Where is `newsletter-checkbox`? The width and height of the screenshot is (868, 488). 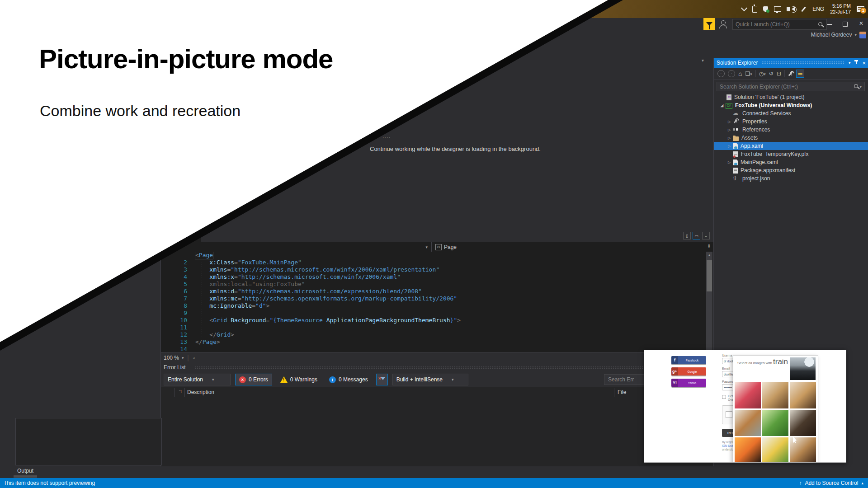 newsletter-checkbox is located at coordinates (724, 397).